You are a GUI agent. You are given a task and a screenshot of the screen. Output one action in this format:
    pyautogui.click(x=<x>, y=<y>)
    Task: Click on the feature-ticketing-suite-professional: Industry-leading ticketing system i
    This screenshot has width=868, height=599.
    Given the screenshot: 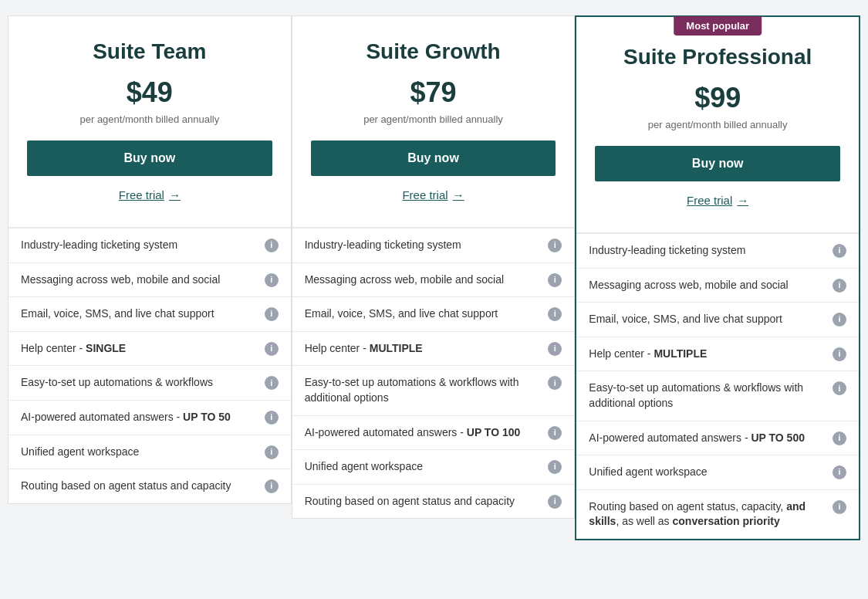 What is the action you would take?
    pyautogui.click(x=718, y=250)
    